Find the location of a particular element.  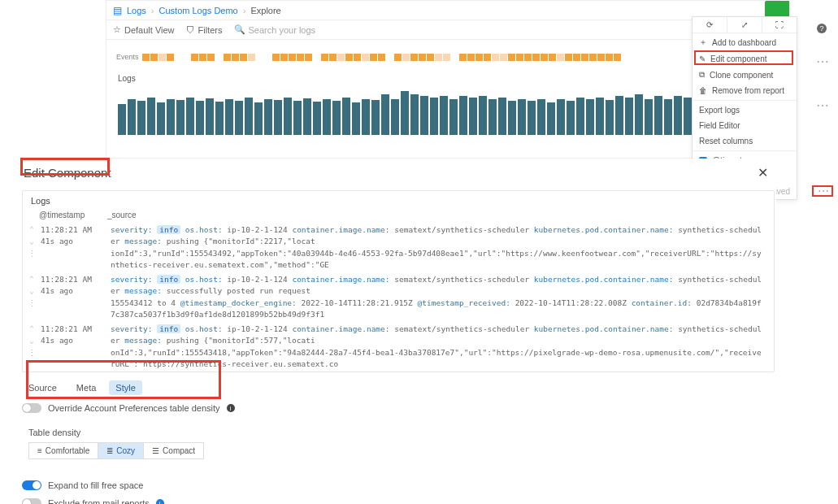

menu-edit-component: ✎Edit component is located at coordinates (745, 59).